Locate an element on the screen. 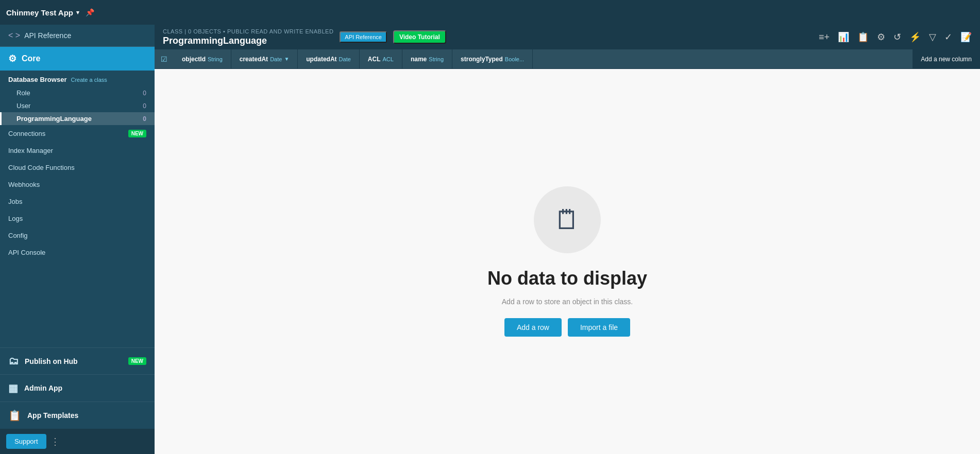 This screenshot has width=980, height=454. col-updated-at: updatedAt Date is located at coordinates (329, 59).